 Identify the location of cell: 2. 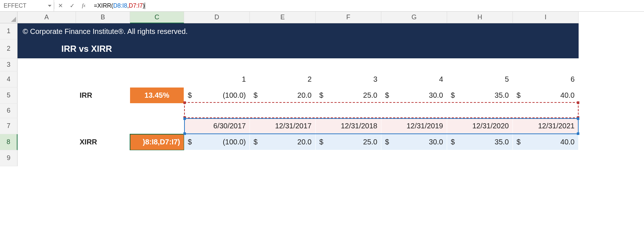
(283, 79).